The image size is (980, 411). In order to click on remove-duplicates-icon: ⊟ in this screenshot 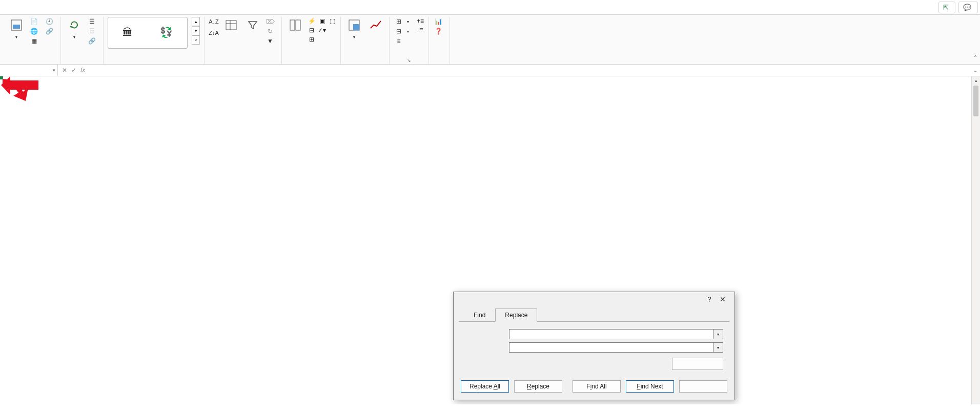, I will do `click(312, 30)`.